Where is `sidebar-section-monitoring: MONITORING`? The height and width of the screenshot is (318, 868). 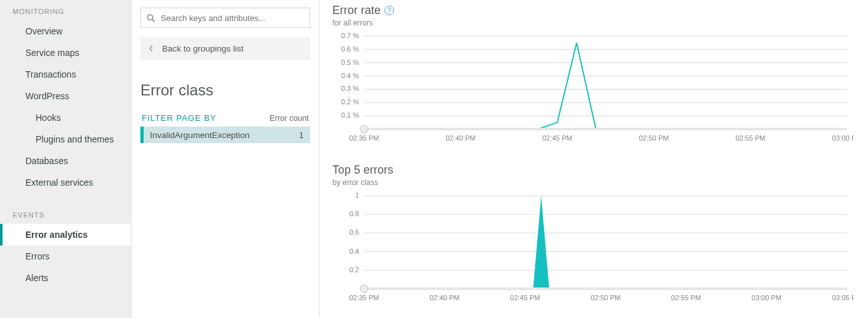 sidebar-section-monitoring: MONITORING is located at coordinates (65, 11).